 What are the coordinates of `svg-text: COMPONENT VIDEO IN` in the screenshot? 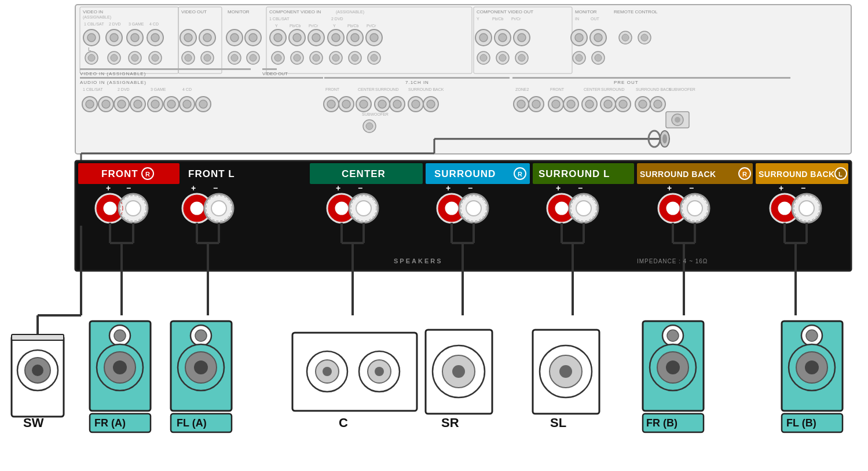 It's located at (295, 12).